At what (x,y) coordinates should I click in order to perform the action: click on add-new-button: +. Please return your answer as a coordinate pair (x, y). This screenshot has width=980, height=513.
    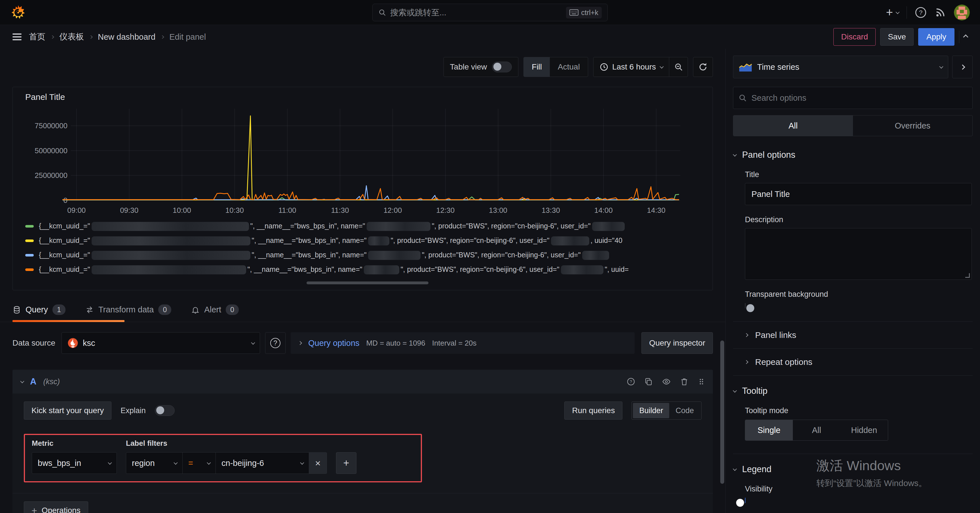
    Looking at the image, I should click on (892, 12).